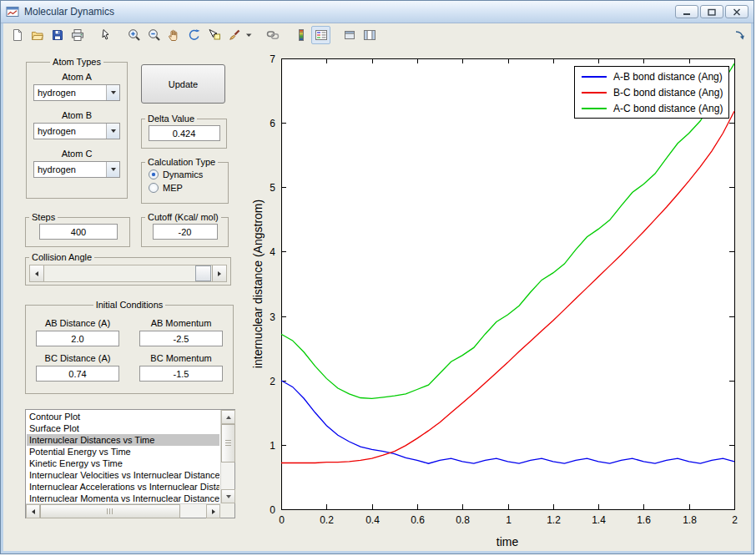 The height and width of the screenshot is (556, 756). What do you see at coordinates (77, 128) in the screenshot?
I see `atom-types-panel: Atom Types Atom A hydrogen Atom B hydrog…` at bounding box center [77, 128].